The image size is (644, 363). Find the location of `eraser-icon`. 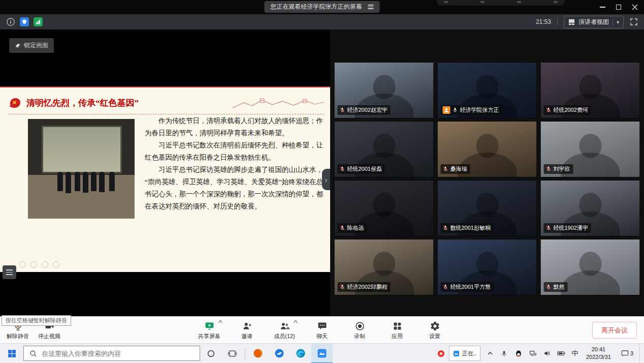

eraser-icon is located at coordinates (56, 264).